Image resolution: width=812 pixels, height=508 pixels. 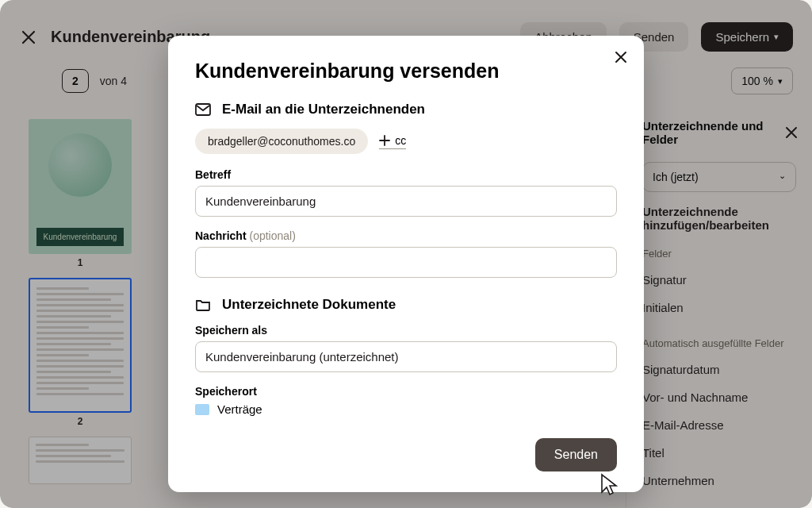 I want to click on location-row: Verträge, so click(x=406, y=410).